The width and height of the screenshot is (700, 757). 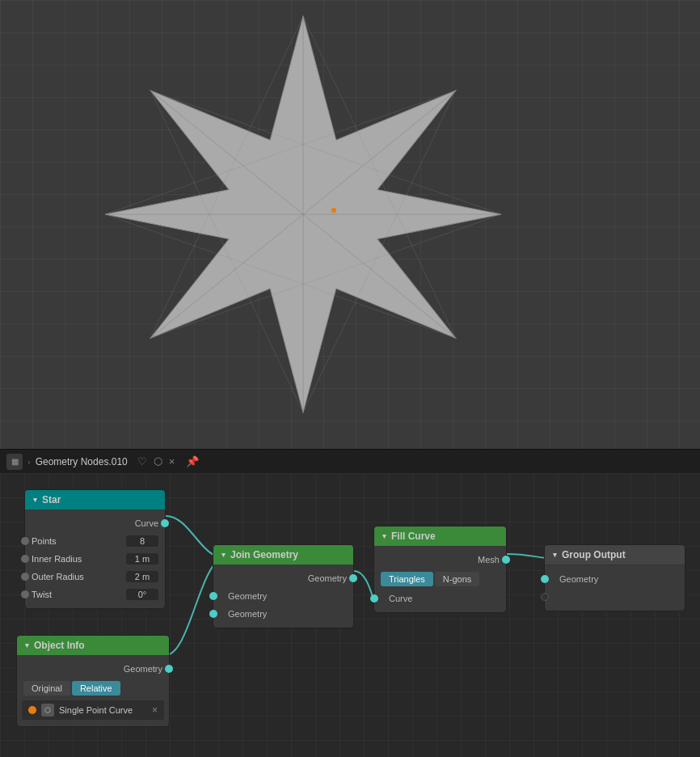 I want to click on object-remove-button: ×, so click(x=155, y=710).